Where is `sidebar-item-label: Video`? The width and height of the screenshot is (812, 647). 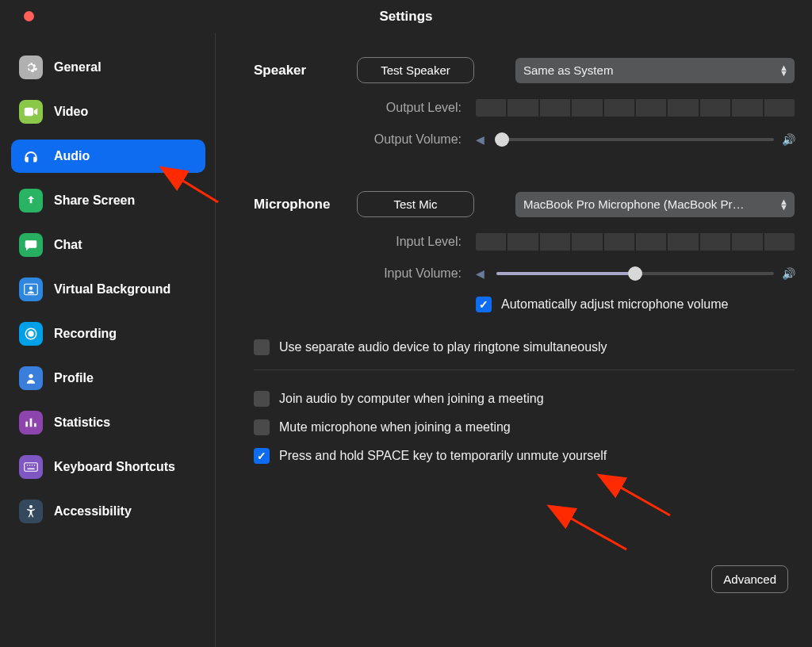
sidebar-item-label: Video is located at coordinates (71, 112).